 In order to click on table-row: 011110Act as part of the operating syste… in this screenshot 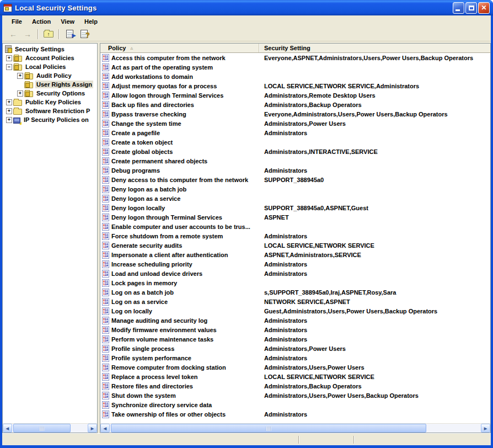, I will do `click(296, 67)`.